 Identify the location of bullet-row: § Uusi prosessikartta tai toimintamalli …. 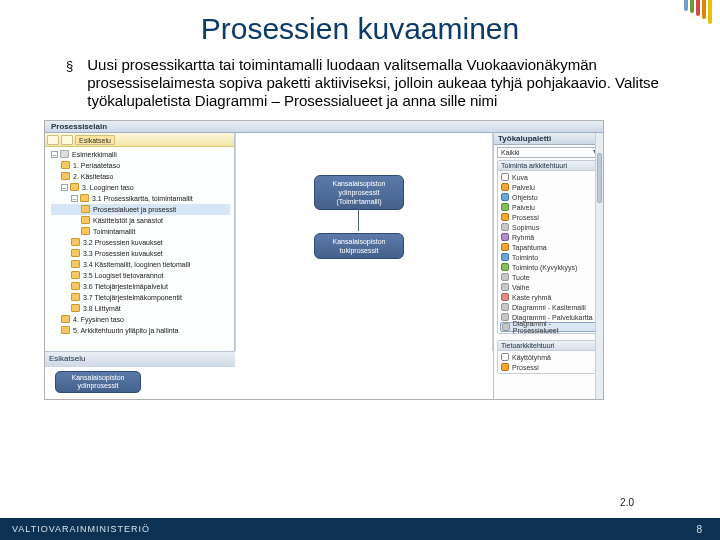
(360, 83).